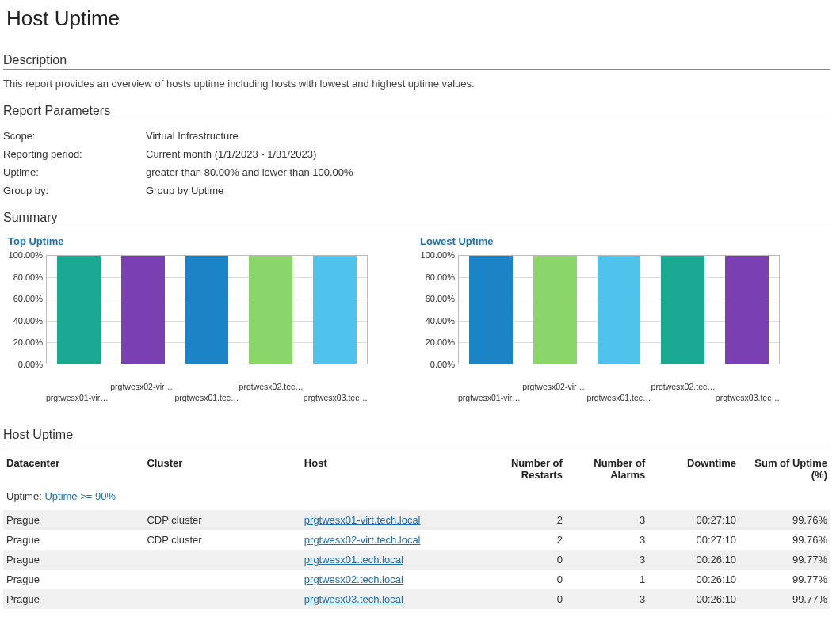  Describe the element at coordinates (392, 559) in the screenshot. I see `cell-host: prgtwesx01.tech.local` at that location.